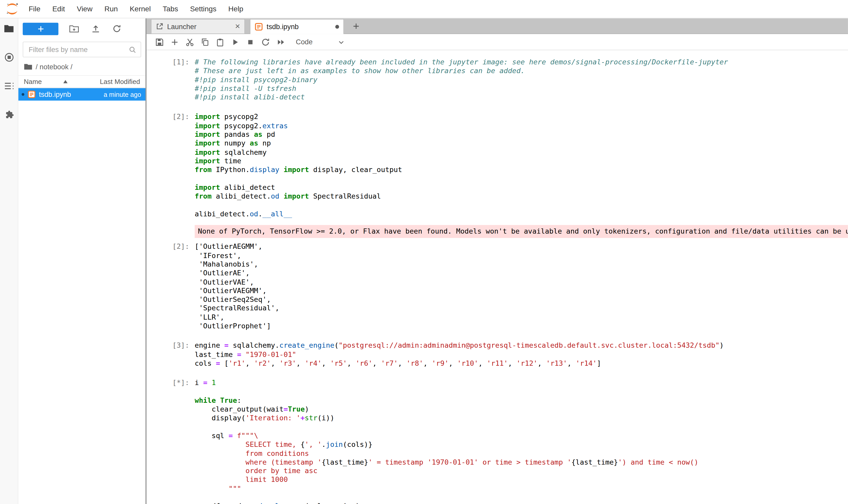  I want to click on fast-forward-icon, so click(281, 42).